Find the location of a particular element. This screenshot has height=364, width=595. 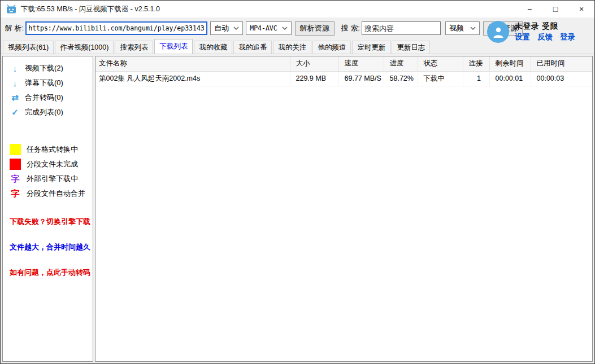

tab-my-bangumi: 我的追番 is located at coordinates (253, 47).